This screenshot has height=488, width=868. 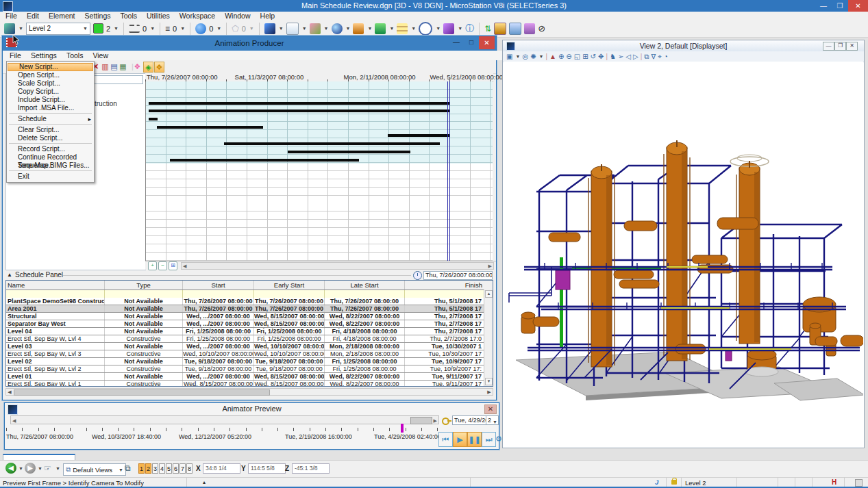 What do you see at coordinates (245, 301) in the screenshot?
I see `table-row: PlantSpace DemoSet98 ConstructionNot Ava…` at bounding box center [245, 301].